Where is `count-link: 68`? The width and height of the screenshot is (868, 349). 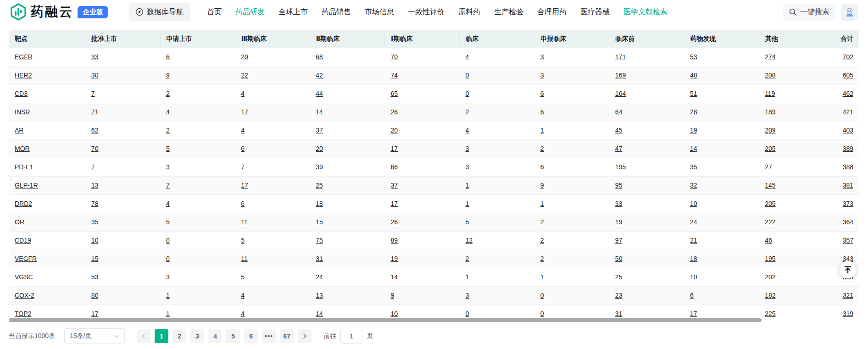
count-link: 68 is located at coordinates (319, 57).